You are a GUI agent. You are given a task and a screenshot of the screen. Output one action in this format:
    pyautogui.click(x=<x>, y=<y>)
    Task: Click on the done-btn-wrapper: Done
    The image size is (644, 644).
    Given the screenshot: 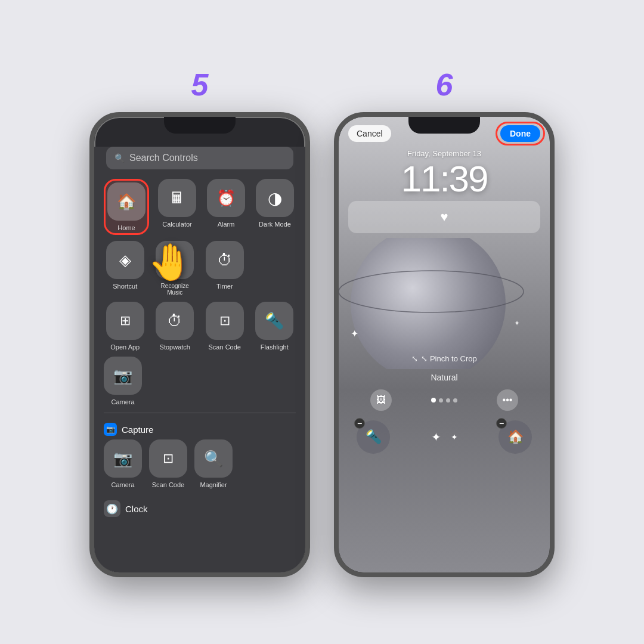 What is the action you would take?
    pyautogui.click(x=520, y=134)
    